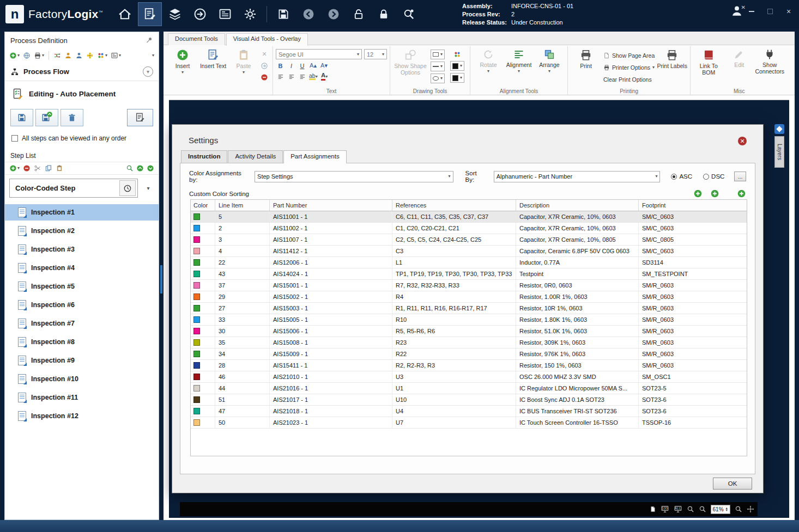 Image resolution: width=799 pixels, height=532 pixels. Describe the element at coordinates (325, 76) in the screenshot. I see `font-color-button: A▾` at that location.